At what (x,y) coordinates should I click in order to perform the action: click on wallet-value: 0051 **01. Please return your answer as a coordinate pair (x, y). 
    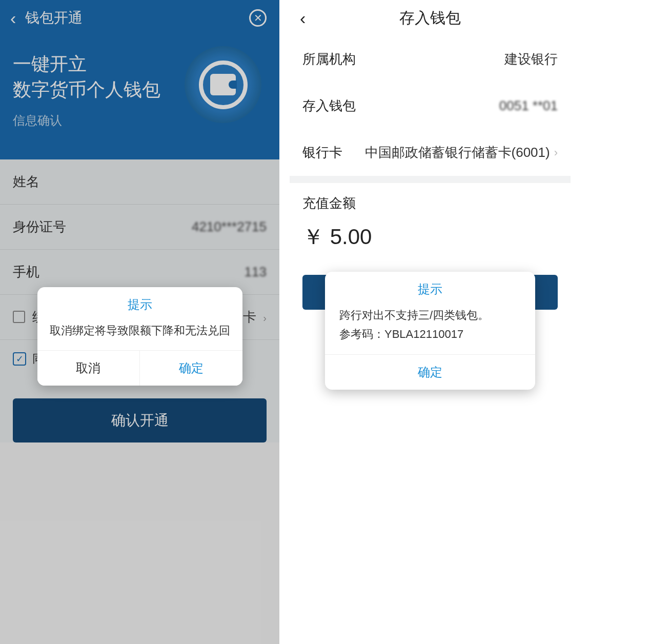
    Looking at the image, I should click on (529, 106).